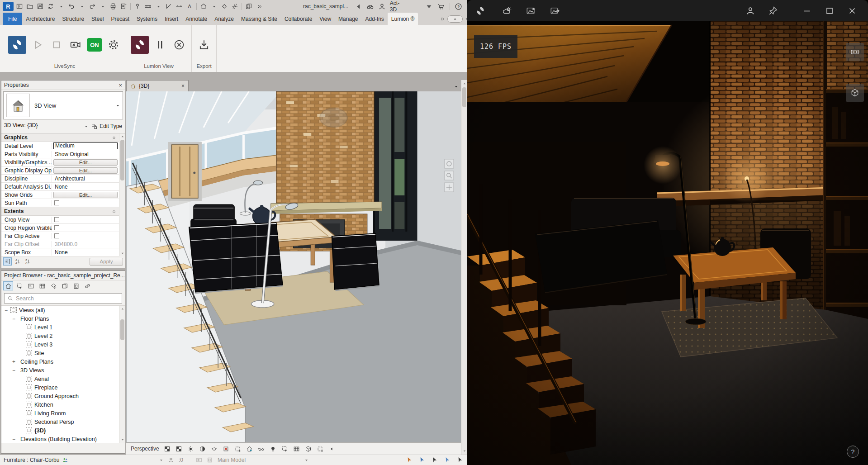  What do you see at coordinates (307, 460) in the screenshot?
I see `design-option-dropdown-icon` at bounding box center [307, 460].